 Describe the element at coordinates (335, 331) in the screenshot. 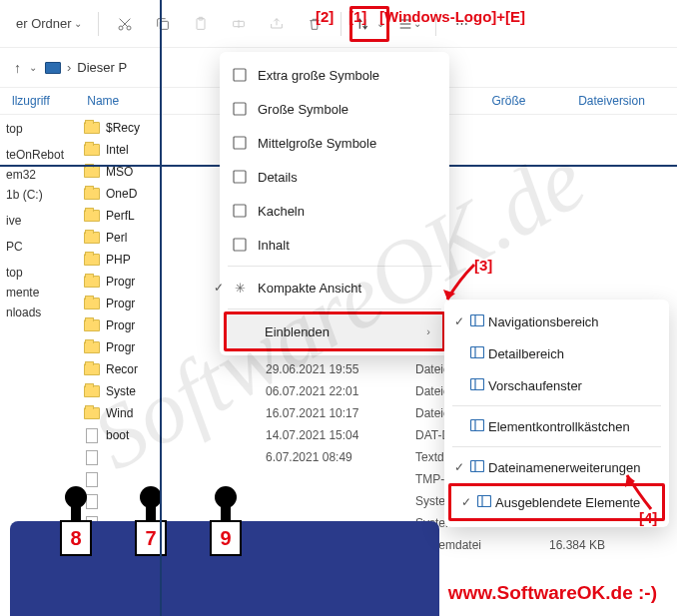

I see `menu-show-submenu: Einblenden ›` at that location.